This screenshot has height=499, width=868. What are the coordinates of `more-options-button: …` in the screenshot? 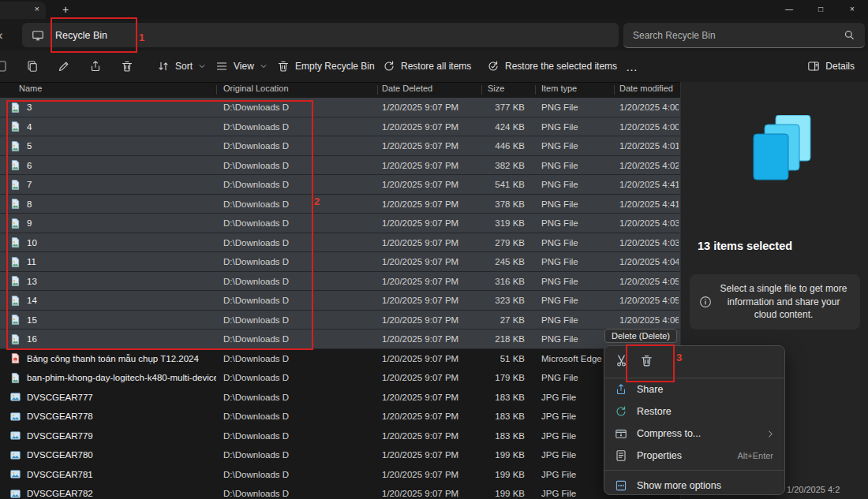 It's located at (632, 66).